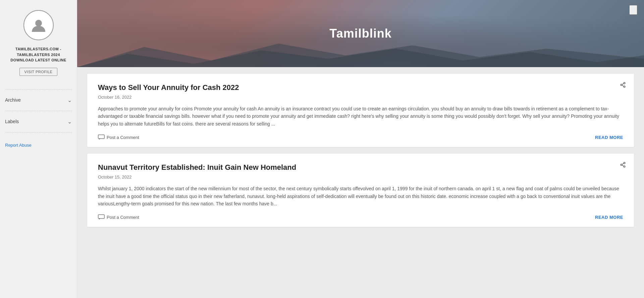 This screenshot has height=298, width=644. What do you see at coordinates (70, 121) in the screenshot?
I see `labels-chevron-icon: ⌄` at bounding box center [70, 121].